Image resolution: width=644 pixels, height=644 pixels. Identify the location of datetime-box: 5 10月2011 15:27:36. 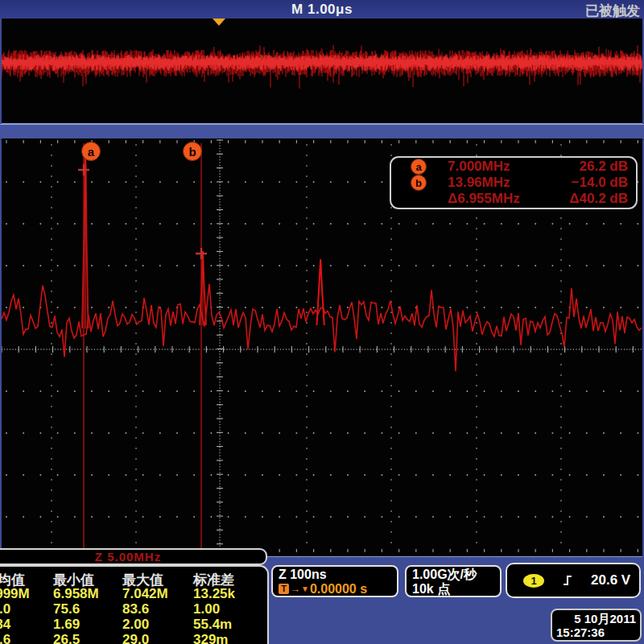
(596, 625).